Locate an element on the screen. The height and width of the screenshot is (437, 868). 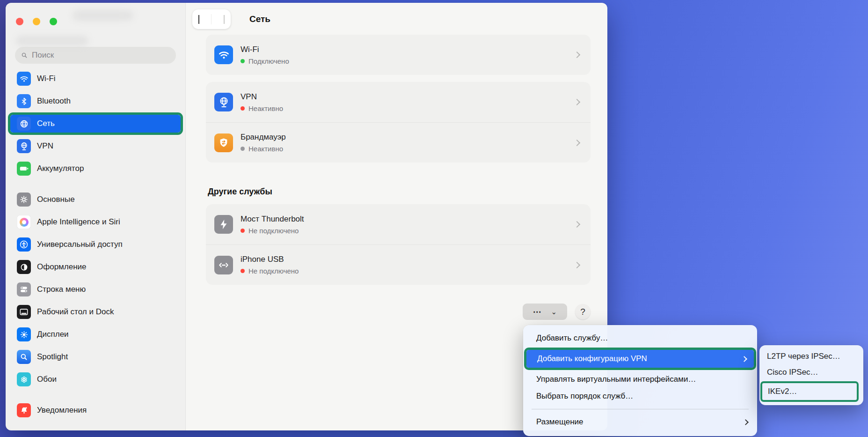
sidebar-item-bluetooth: Bluetooth is located at coordinates (95, 101).